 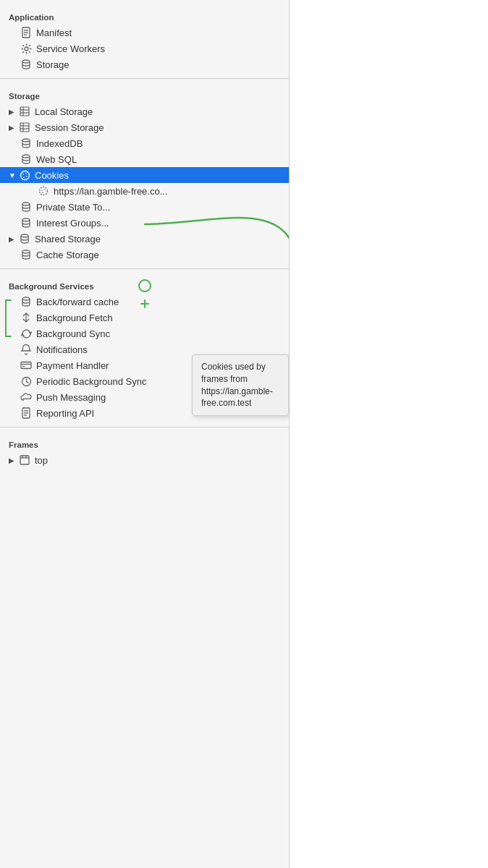 I want to click on back-forward-cache-label: Back/forward cache, so click(x=158, y=302).